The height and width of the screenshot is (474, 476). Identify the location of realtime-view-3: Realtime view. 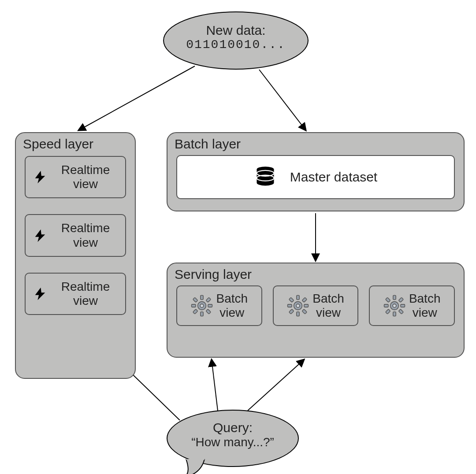
(75, 294).